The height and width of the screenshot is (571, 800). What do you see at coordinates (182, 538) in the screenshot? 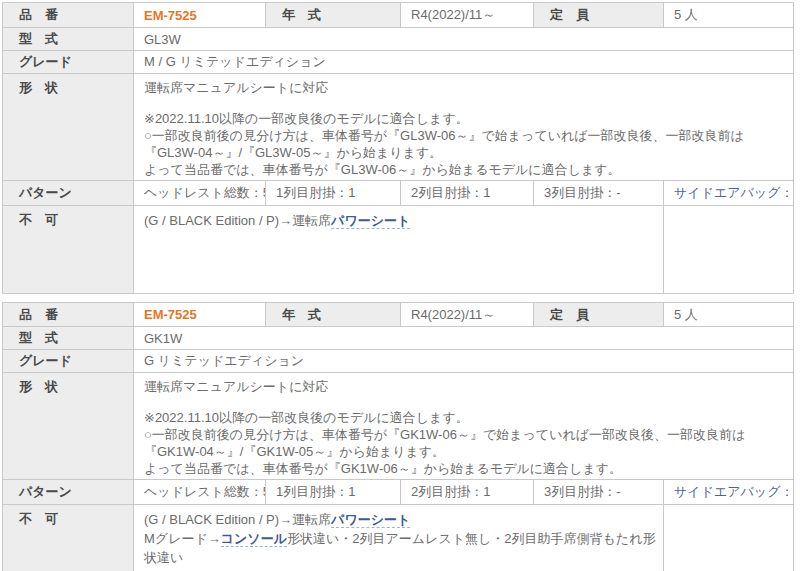
I see `rejected-text: Mグレード→` at bounding box center [182, 538].